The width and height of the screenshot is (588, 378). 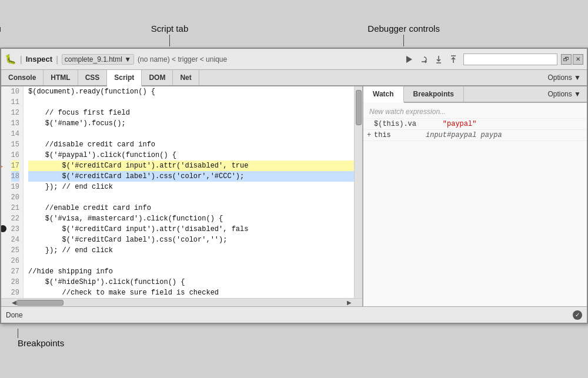 What do you see at coordinates (294, 35) in the screenshot?
I see `top-annotations: Source menu Script tab Debugger controls…` at bounding box center [294, 35].